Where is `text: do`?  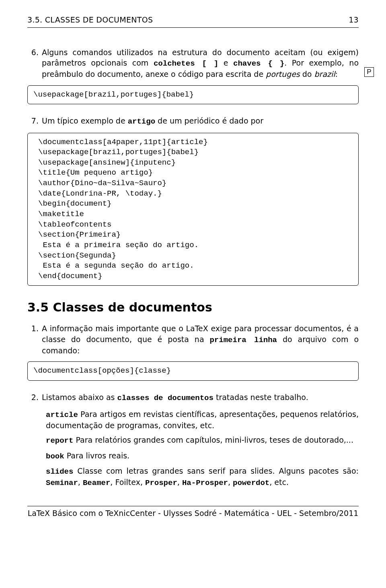
text: do is located at coordinates (307, 74).